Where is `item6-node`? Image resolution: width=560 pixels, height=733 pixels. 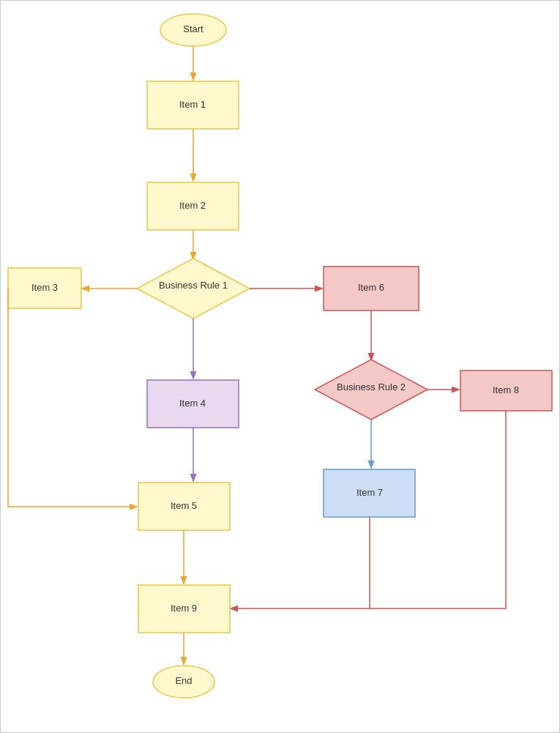
item6-node is located at coordinates (371, 289).